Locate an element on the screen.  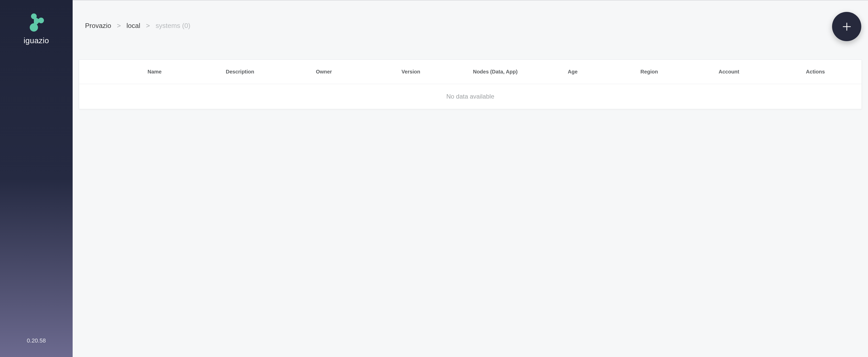
column-header-region: Region is located at coordinates (649, 72).